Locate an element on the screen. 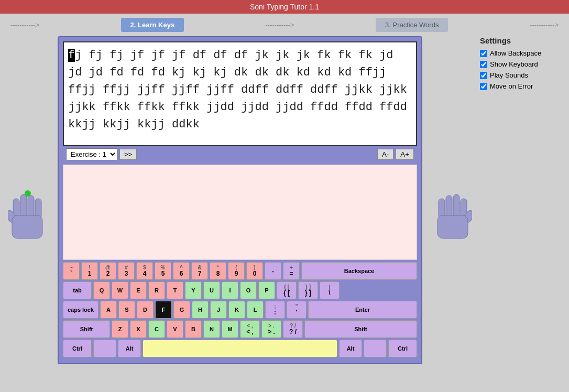 This screenshot has width=569, height=392. key-4: $4 is located at coordinates (145, 271).